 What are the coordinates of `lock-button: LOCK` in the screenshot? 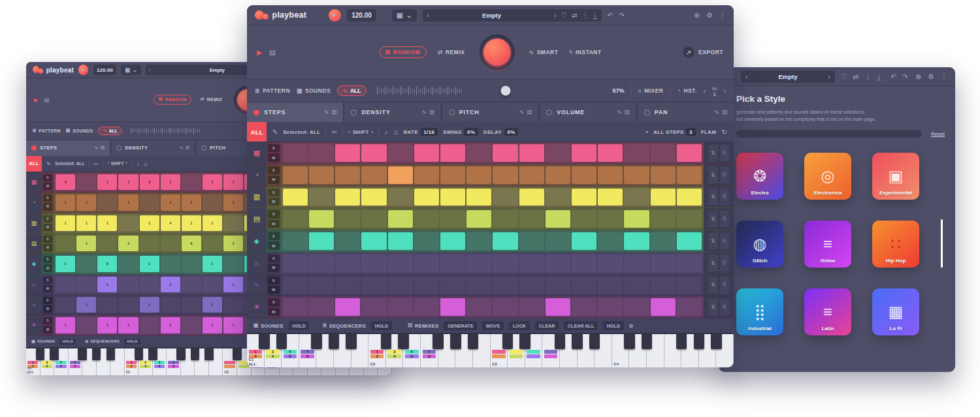 It's located at (519, 325).